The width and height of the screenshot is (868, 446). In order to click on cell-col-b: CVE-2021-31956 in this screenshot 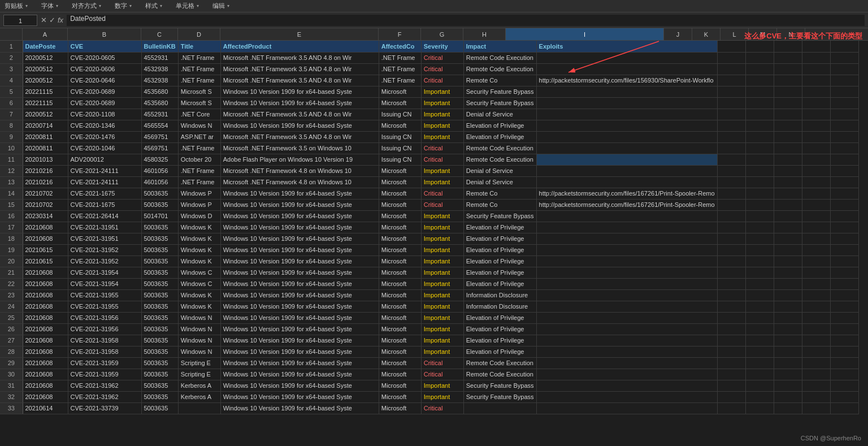, I will do `click(105, 329)`.